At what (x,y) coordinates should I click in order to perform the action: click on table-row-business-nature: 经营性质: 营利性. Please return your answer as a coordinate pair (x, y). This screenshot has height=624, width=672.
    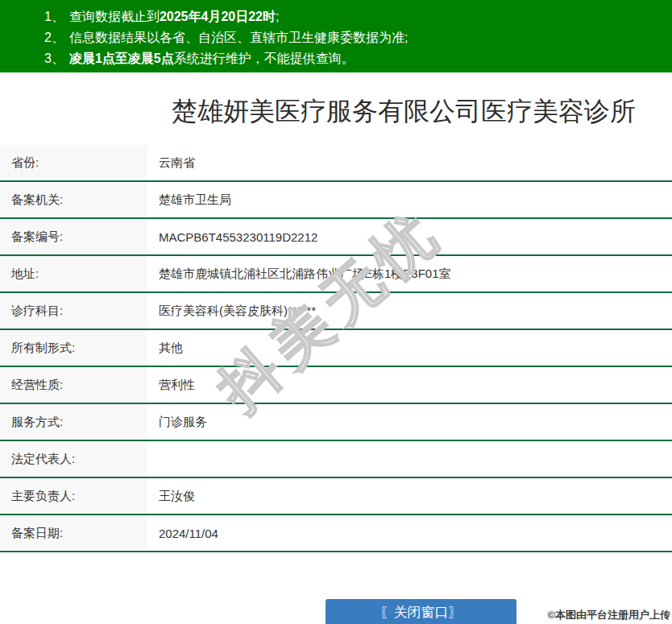
    Looking at the image, I should click on (336, 386).